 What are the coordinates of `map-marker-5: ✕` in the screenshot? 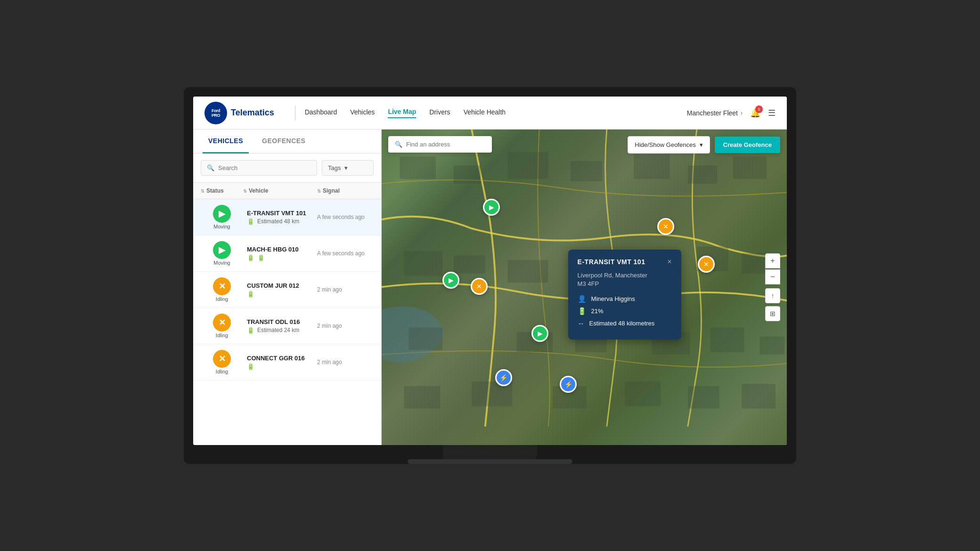 It's located at (666, 227).